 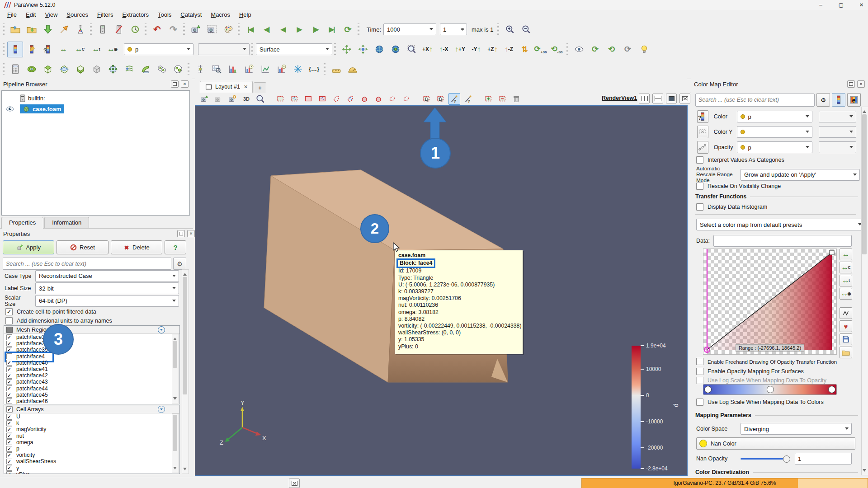 I want to click on toggle-interaction-mode-icon: 3D, so click(x=246, y=99).